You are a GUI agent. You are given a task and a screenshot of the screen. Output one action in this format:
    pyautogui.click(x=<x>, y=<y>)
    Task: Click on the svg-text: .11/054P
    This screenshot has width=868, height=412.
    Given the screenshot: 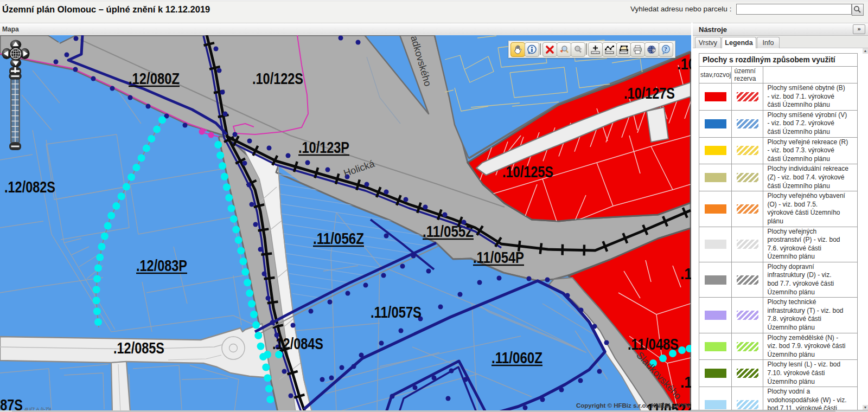 What is the action you would take?
    pyautogui.click(x=499, y=258)
    